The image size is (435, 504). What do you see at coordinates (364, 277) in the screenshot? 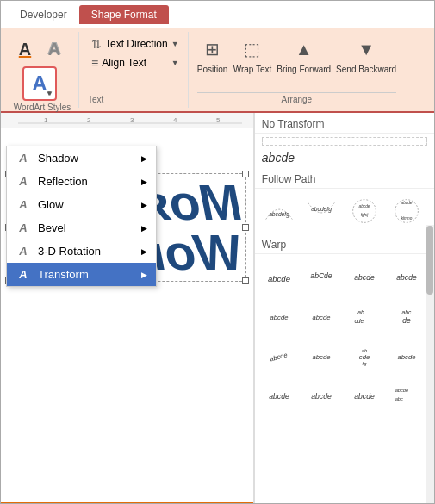
I see `warp-item-3: abcde` at bounding box center [364, 277].